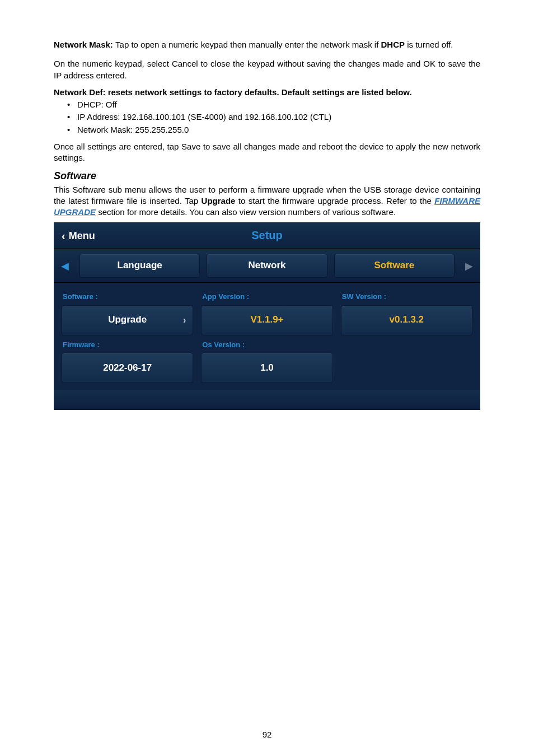 The width and height of the screenshot is (534, 756). What do you see at coordinates (128, 345) in the screenshot?
I see `field-label: Firmware :` at bounding box center [128, 345].